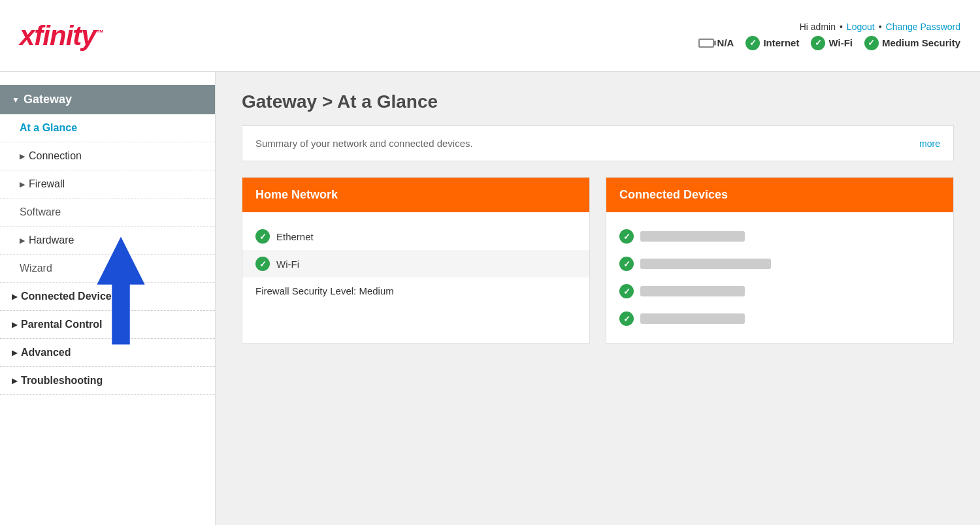 The width and height of the screenshot is (980, 525). I want to click on gateway-arrow-icon: ▼, so click(16, 100).